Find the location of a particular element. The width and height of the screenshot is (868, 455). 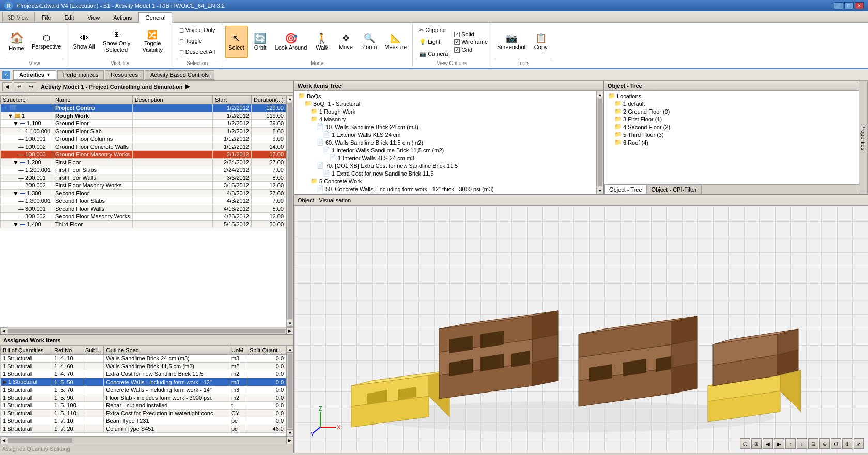

table-row: — 1.200.001 First Floor Slabs 2/24/2012 … is located at coordinates (144, 170).